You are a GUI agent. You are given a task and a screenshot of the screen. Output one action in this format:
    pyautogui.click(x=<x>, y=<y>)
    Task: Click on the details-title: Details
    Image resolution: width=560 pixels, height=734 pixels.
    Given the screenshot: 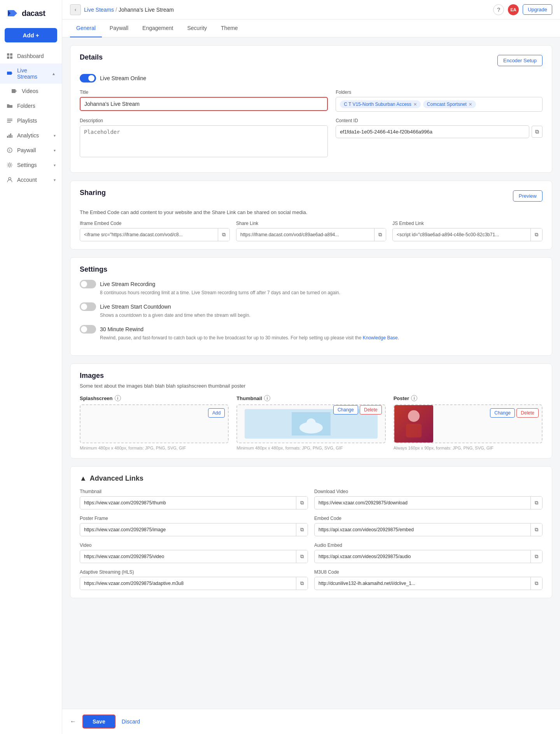 What is the action you would take?
    pyautogui.click(x=91, y=58)
    